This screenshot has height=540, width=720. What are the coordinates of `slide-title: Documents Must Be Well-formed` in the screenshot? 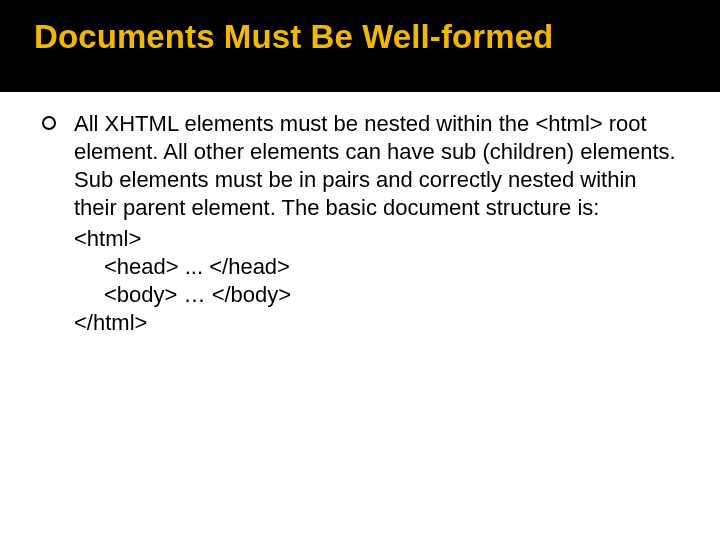 It's located at (377, 37).